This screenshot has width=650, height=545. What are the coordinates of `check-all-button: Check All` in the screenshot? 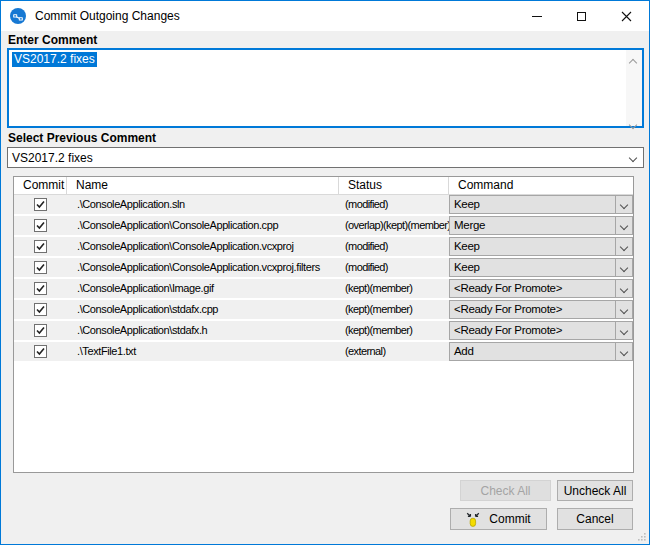 It's located at (506, 490).